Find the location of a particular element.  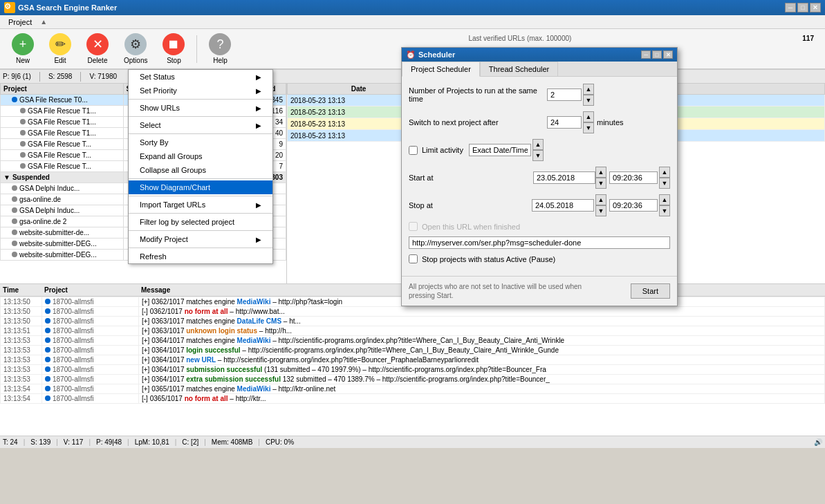

context-menu-item-expand-all-groups: Expand all Groups is located at coordinates (201, 156).